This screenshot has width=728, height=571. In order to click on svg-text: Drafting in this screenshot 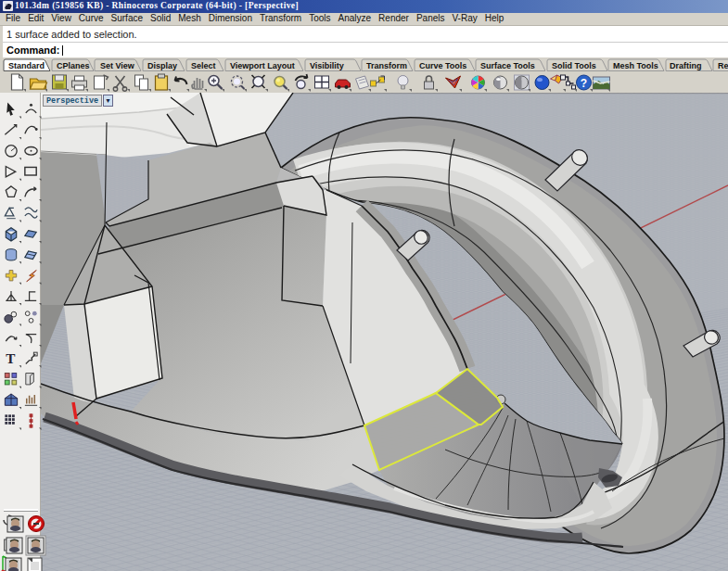, I will do `click(686, 66)`.